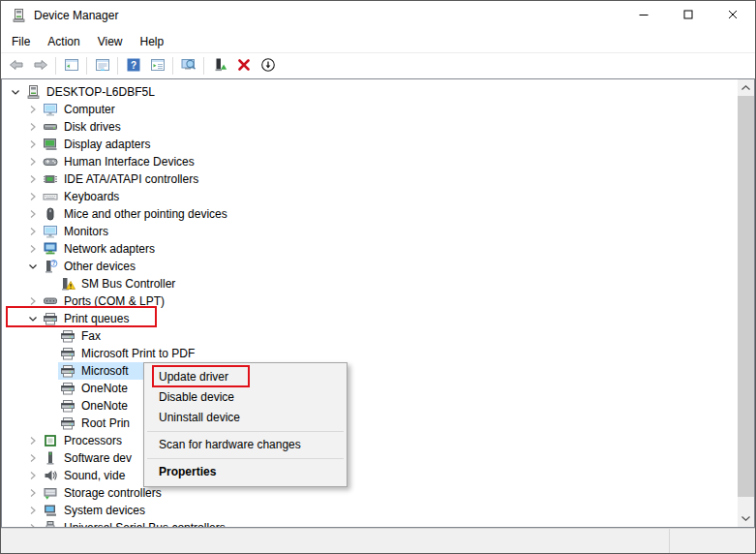 This screenshot has height=554, width=756. Describe the element at coordinates (15, 66) in the screenshot. I see `toolbar-back-button` at that location.